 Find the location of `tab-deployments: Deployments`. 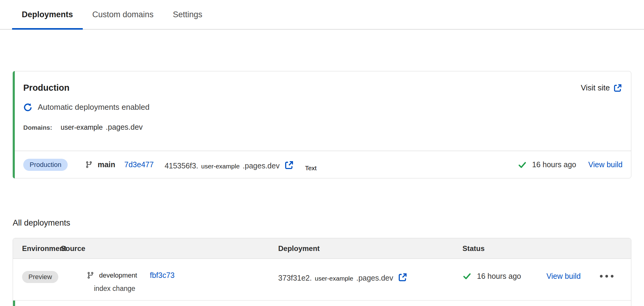

tab-deployments: Deployments is located at coordinates (47, 15).